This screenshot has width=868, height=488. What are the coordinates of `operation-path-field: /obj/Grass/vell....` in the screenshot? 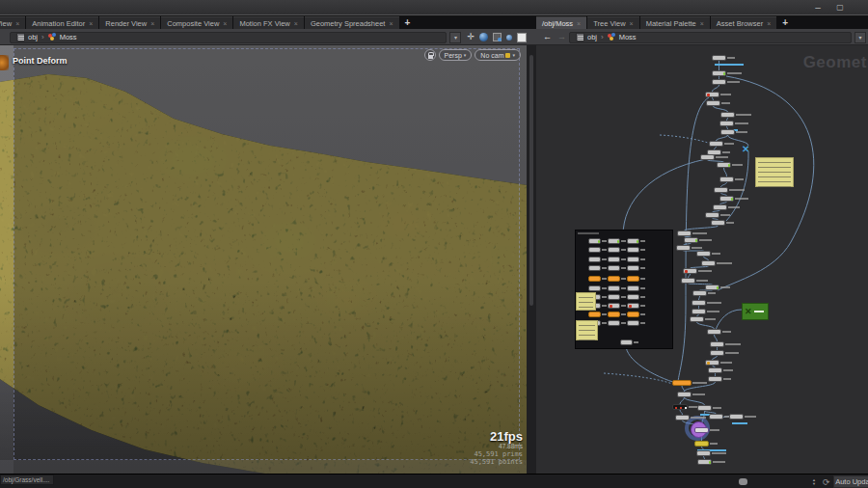 It's located at (27, 480).